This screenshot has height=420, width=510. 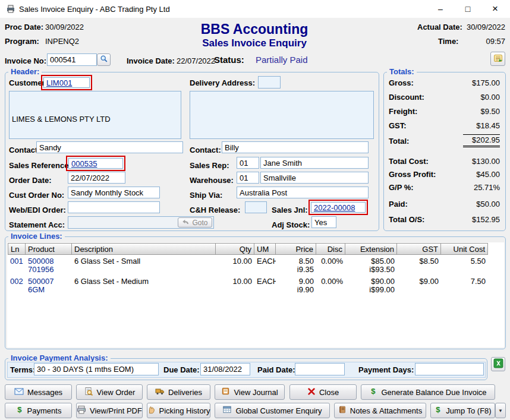 What do you see at coordinates (96, 178) in the screenshot?
I see `order-date-input: 22/07/2022` at bounding box center [96, 178].